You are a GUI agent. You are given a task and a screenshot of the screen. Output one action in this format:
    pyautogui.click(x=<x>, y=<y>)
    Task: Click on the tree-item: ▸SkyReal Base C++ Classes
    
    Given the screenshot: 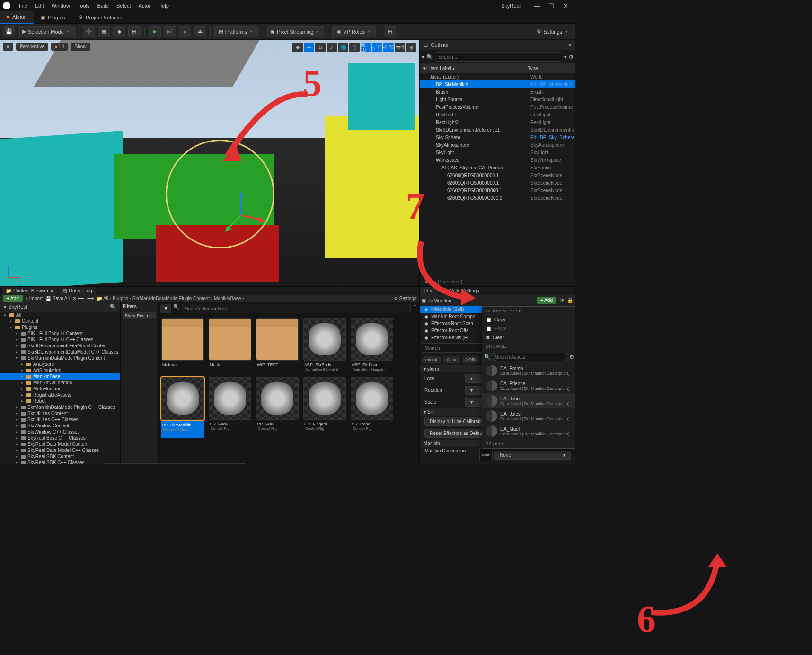 What is the action you would take?
    pyautogui.click(x=60, y=438)
    